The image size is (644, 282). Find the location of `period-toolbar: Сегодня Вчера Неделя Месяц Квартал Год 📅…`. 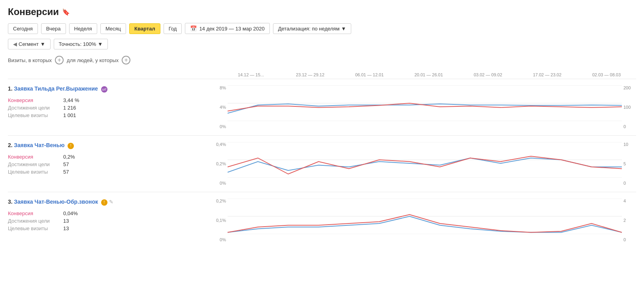

period-toolbar: Сегодня Вчера Неделя Месяц Квартал Год 📅… is located at coordinates (322, 28).